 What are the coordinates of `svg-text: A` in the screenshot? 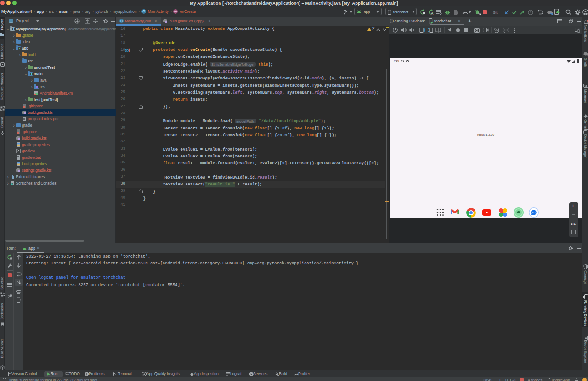 It's located at (432, 13).